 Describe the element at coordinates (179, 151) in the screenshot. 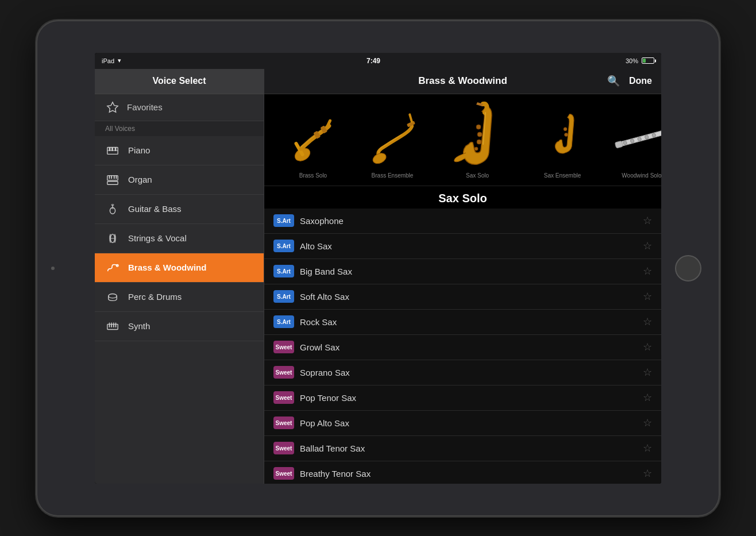

I see `sidebar-item-piano: Piano` at that location.